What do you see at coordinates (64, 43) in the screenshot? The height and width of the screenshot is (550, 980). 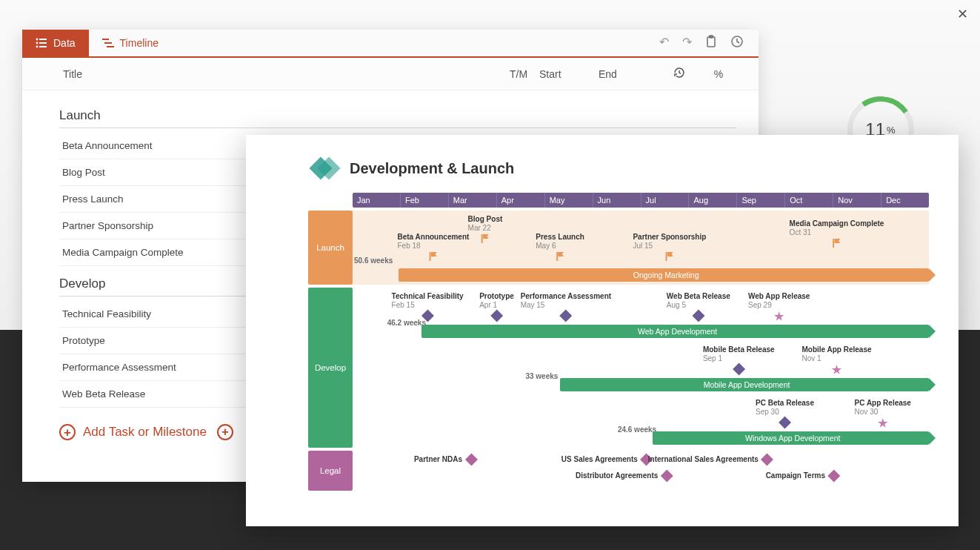 I see `tab-data-label: Data` at bounding box center [64, 43].